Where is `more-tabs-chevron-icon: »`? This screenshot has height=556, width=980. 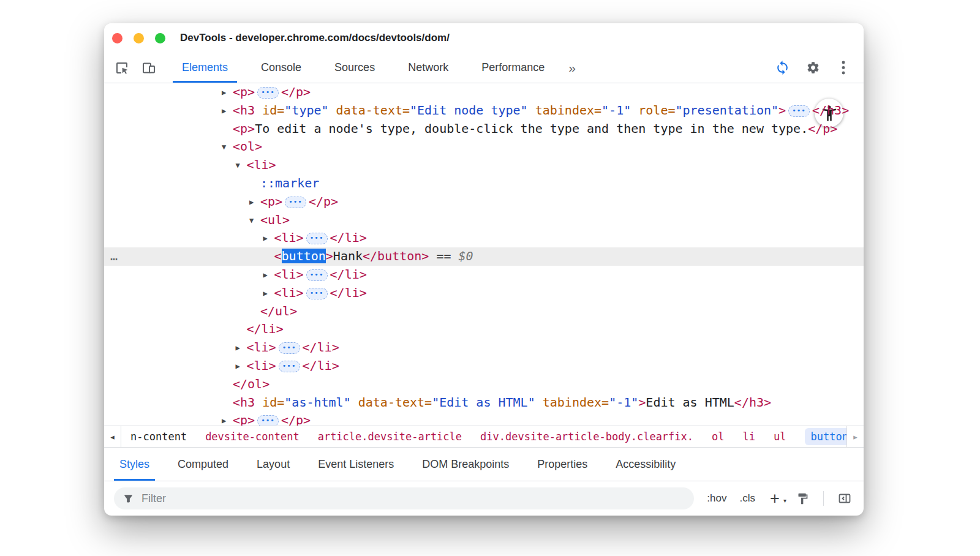 more-tabs-chevron-icon: » is located at coordinates (571, 67).